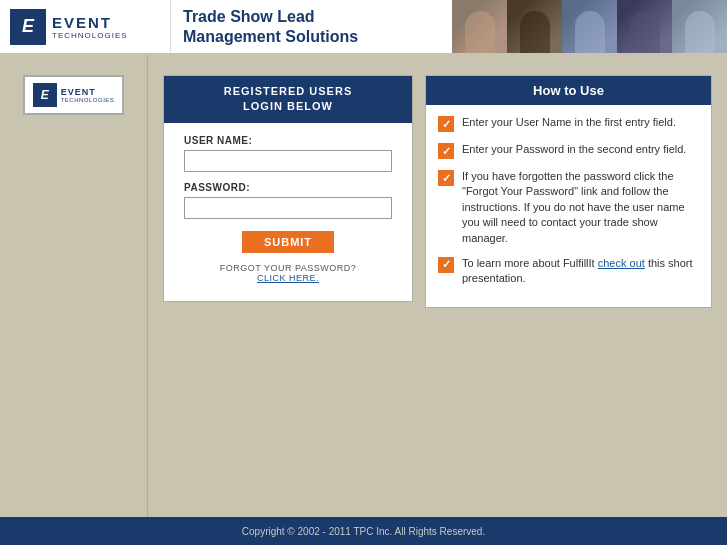 The width and height of the screenshot is (727, 545). Describe the element at coordinates (270, 26) in the screenshot. I see `header-title-block: Trade Show Lead Management Solutions` at that location.